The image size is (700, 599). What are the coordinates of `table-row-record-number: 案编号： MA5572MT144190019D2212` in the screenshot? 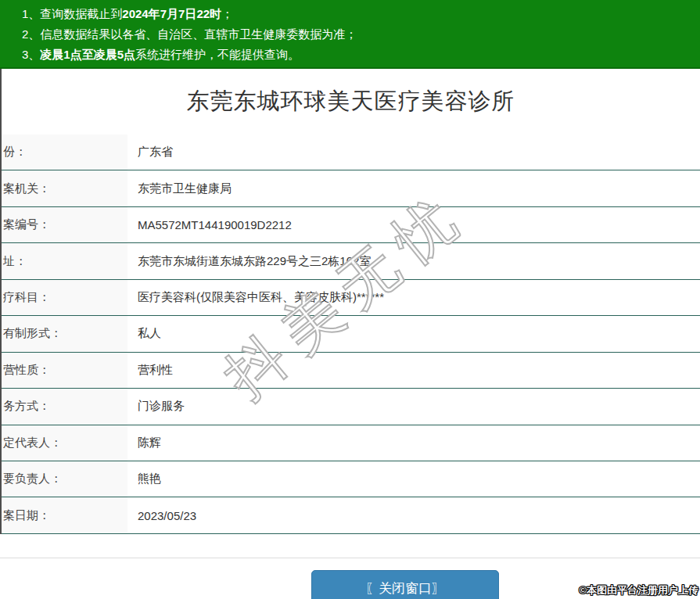 It's located at (350, 225).